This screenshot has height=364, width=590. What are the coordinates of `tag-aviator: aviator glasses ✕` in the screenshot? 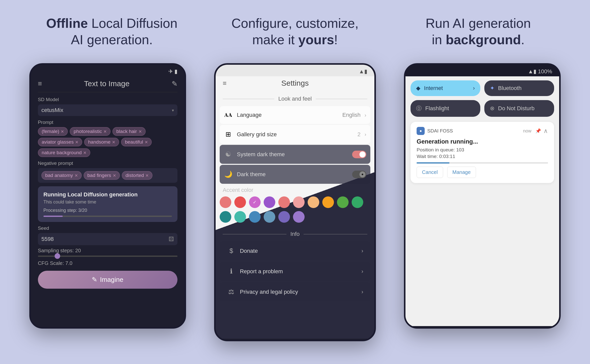 It's located at (60, 142).